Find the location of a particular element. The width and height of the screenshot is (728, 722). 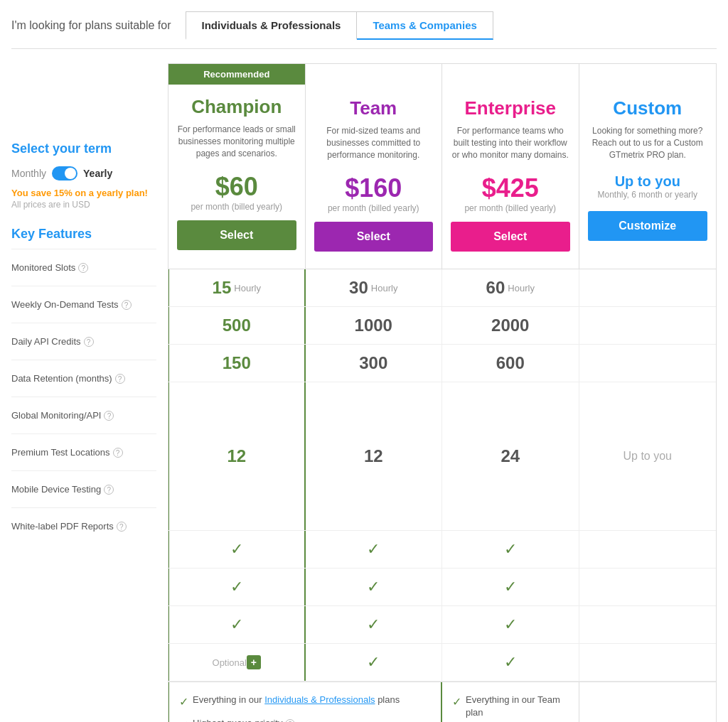

yearly-label: Yearly is located at coordinates (98, 173).